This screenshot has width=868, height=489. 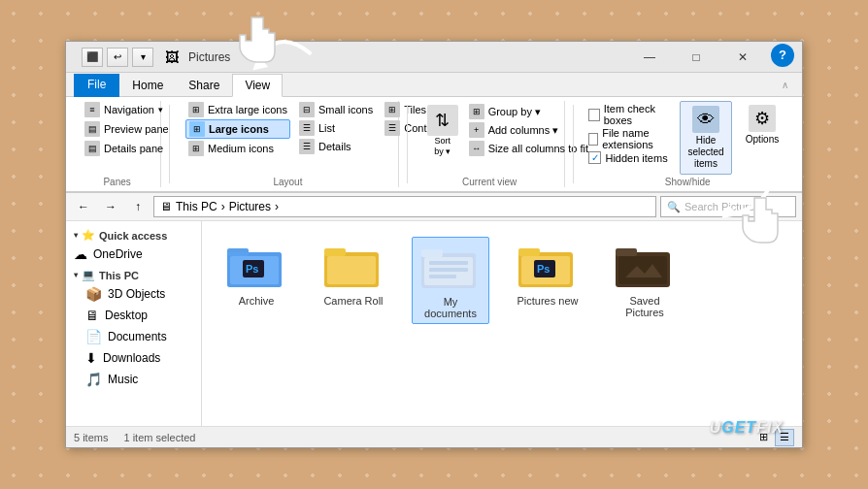 What do you see at coordinates (538, 148) in the screenshot?
I see `size-columns-label: Size all columns to fit` at bounding box center [538, 148].